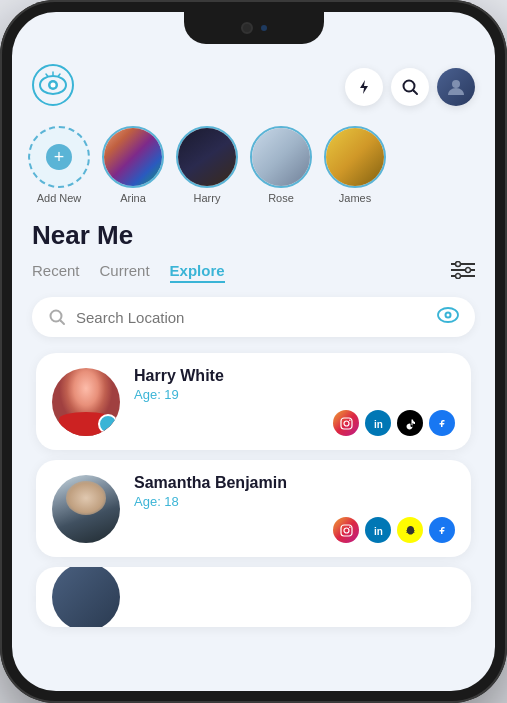 This screenshot has height=703, width=507. Describe the element at coordinates (108, 424) in the screenshot. I see `harry-white-badge` at that location.